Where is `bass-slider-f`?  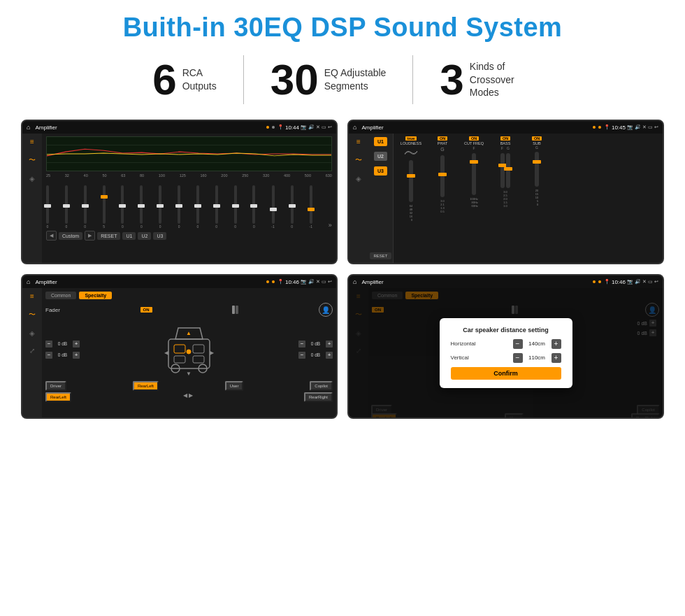 bass-slider-f is located at coordinates (503, 171).